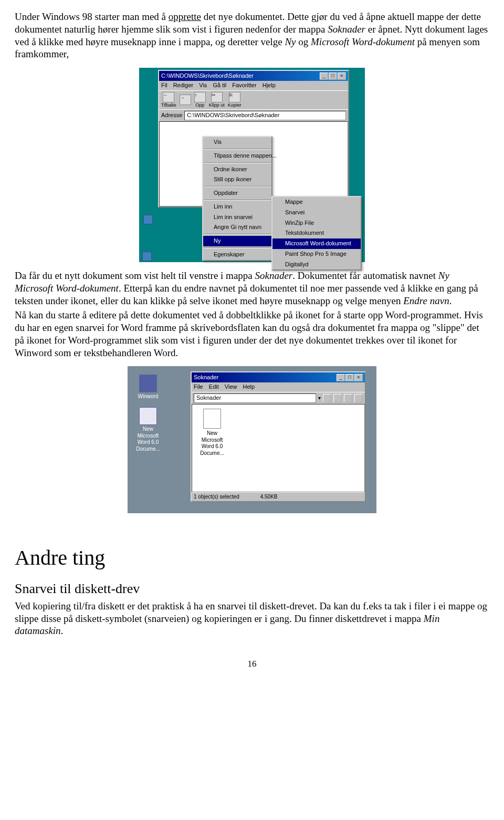 This screenshot has height=820, width=504. What do you see at coordinates (185, 17) in the screenshot?
I see `underline-opprette: opprette` at bounding box center [185, 17].